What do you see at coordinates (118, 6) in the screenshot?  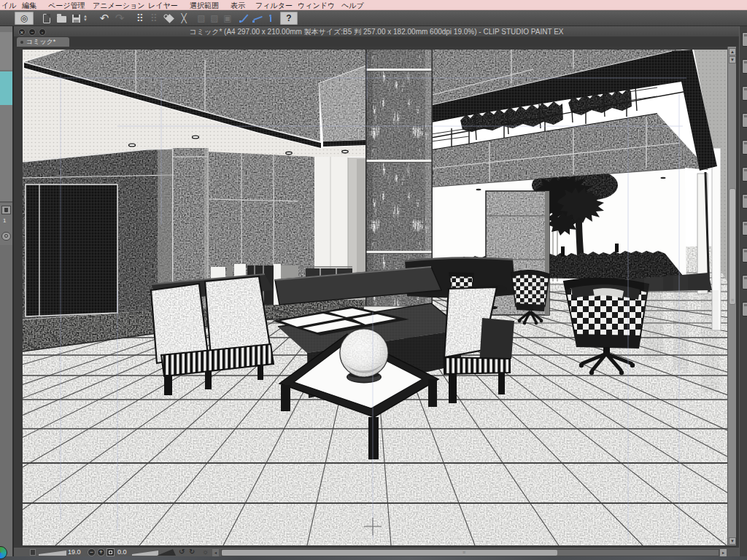 I see `menu-animation: アニメーション` at bounding box center [118, 6].